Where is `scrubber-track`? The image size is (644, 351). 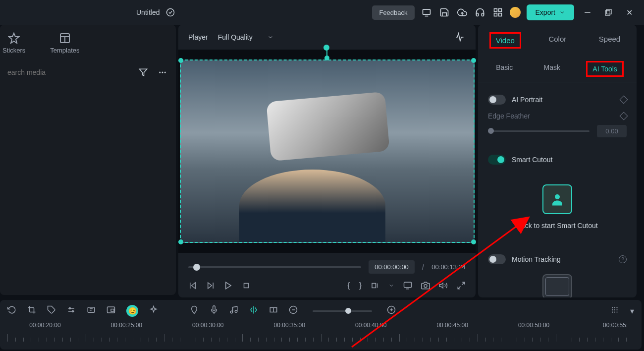
scrubber-track is located at coordinates (274, 267).